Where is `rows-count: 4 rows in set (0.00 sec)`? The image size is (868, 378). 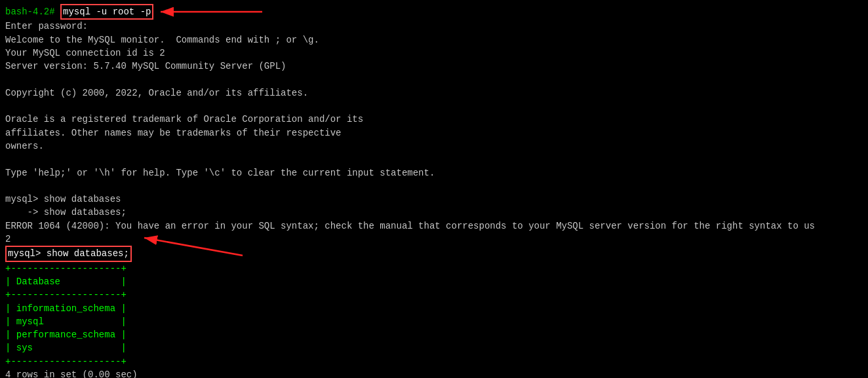 rows-count: 4 rows in set (0.00 sec) is located at coordinates (434, 373).